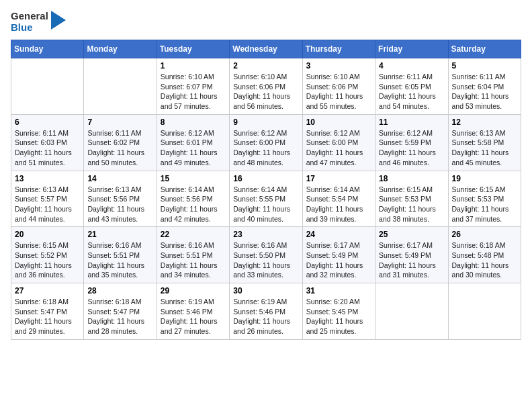 The height and width of the screenshot is (411, 532). I want to click on cell-info-line: Sunrise: 6:17 AM, so click(339, 246).